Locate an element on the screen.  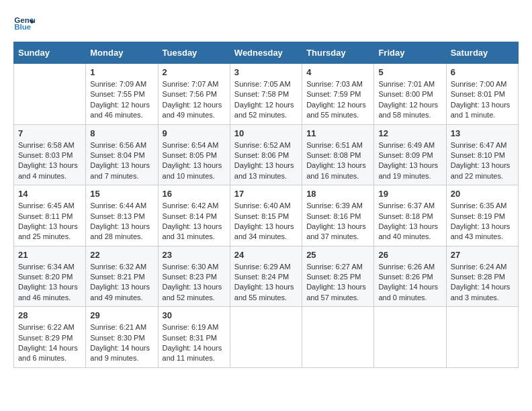
week-row-3: 14Sunrise: 6:45 AM Sunset: 8:11 PM Dayli… is located at coordinates (266, 216).